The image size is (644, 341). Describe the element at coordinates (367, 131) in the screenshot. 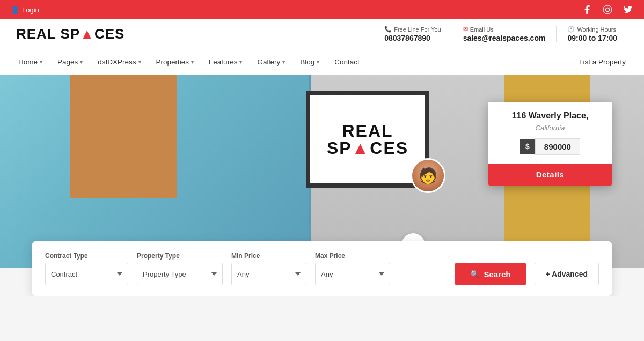

I see `hero-logo-text-real: REAL` at that location.